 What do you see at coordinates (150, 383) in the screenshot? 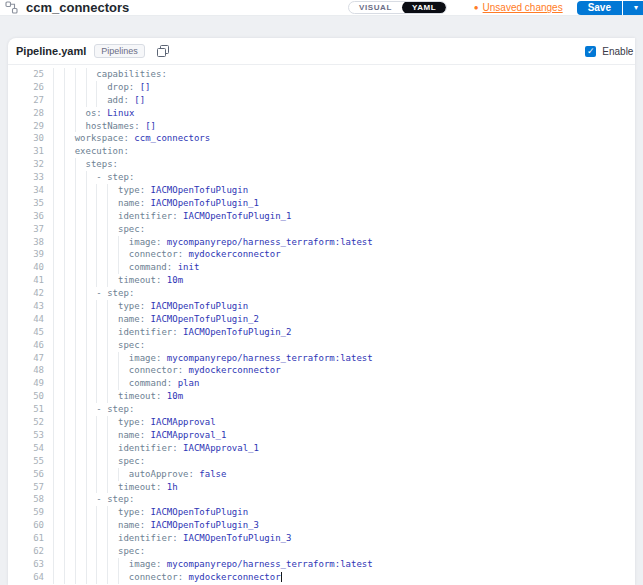
I see `yaml-key: command:` at bounding box center [150, 383].